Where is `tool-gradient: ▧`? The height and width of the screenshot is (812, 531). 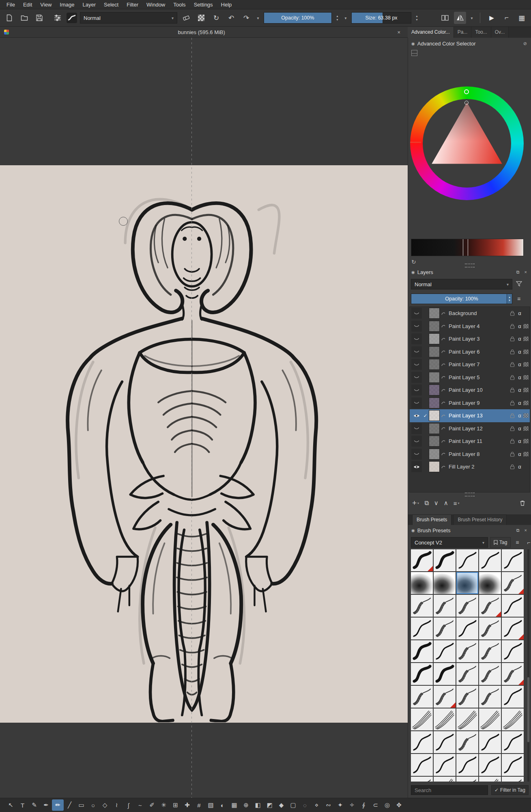 tool-gradient: ▧ is located at coordinates (211, 805).